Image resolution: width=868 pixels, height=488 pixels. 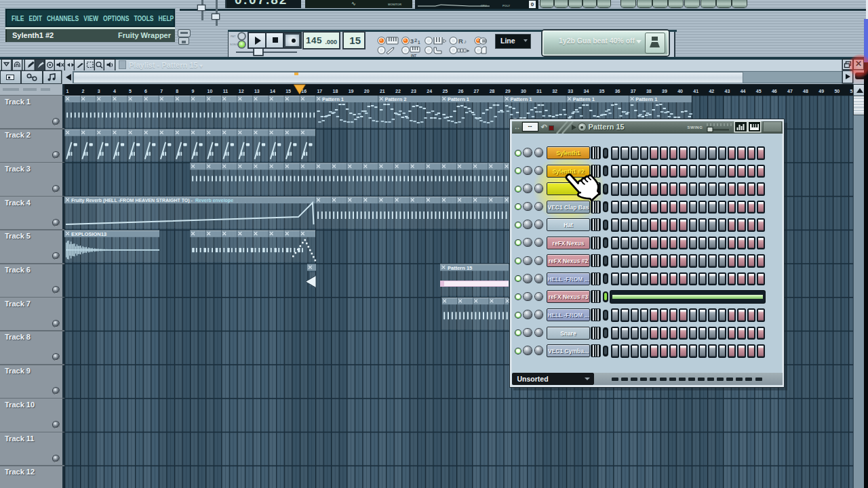 I want to click on svg-text: 31, so click(x=539, y=91).